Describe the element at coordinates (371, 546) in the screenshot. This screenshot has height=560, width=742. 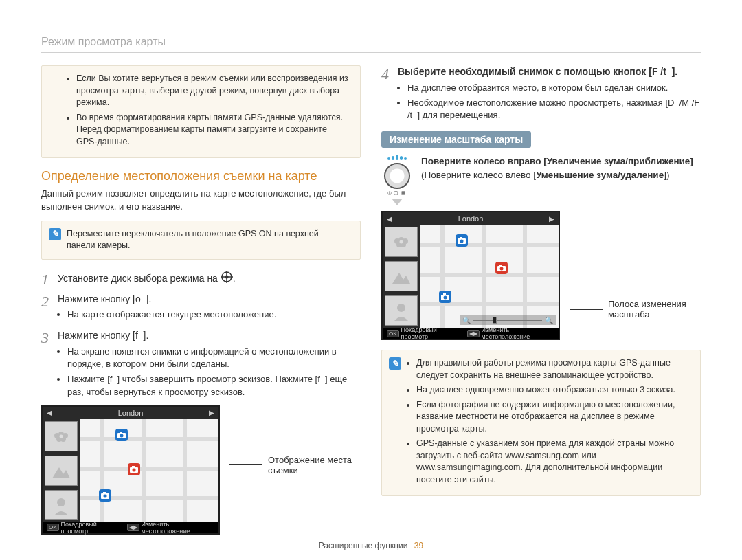
I see `page-footer: Расширенные функции 39` at that location.